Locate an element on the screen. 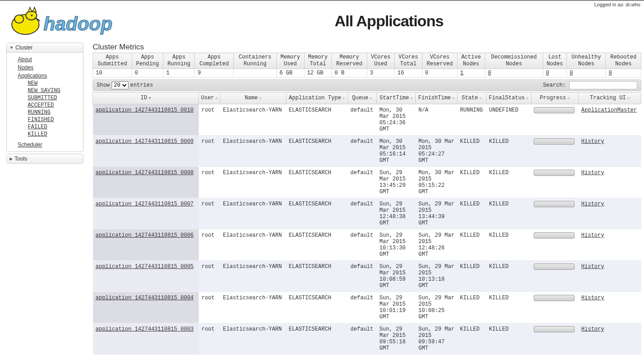 Image resolution: width=644 pixels, height=356 pixels. cell-id: application_1427443110815_0009 is located at coordinates (146, 151).